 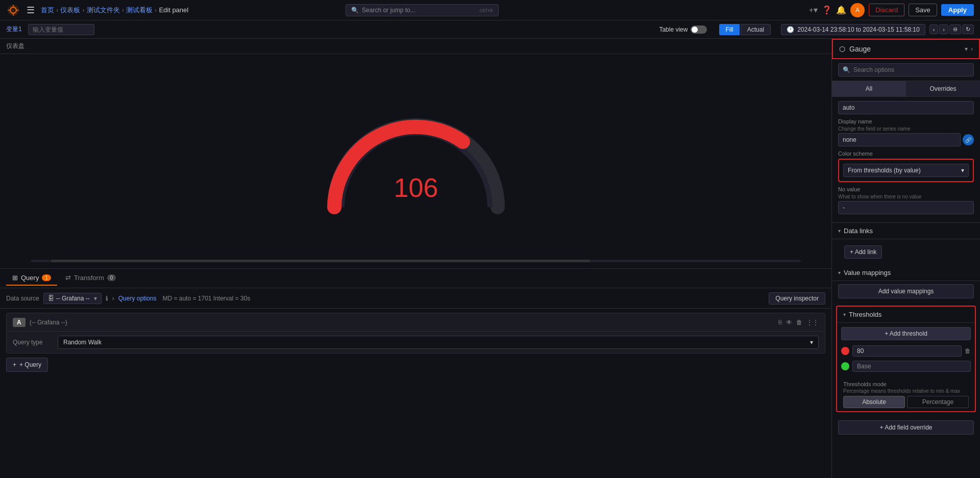 I want to click on auto-field: auto, so click(x=906, y=108).